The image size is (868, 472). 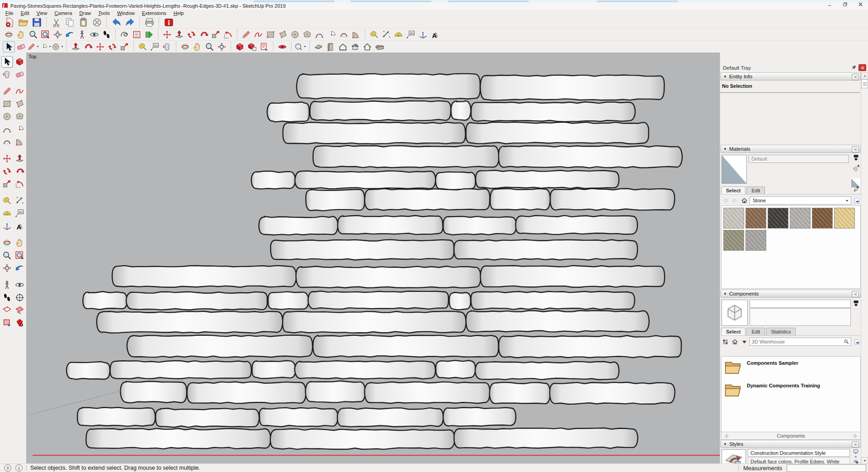 I want to click on menu-tools: Tools, so click(x=104, y=13).